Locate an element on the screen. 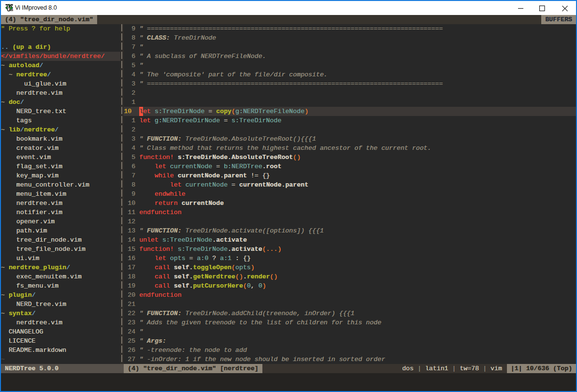 This screenshot has height=392, width=577. svg-text: im is located at coordinates (11, 10).